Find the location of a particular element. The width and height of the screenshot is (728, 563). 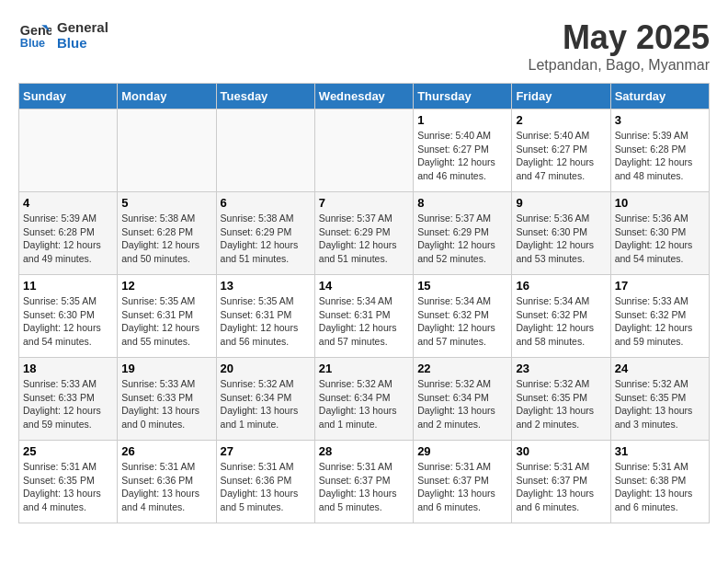

day-number: 16 is located at coordinates (561, 285).